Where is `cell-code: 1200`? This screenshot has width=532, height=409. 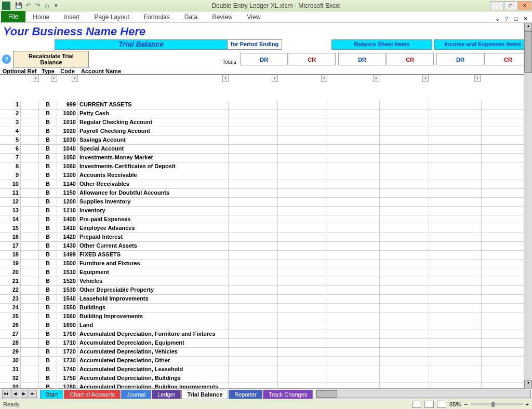
cell-code: 1200 is located at coordinates (68, 202).